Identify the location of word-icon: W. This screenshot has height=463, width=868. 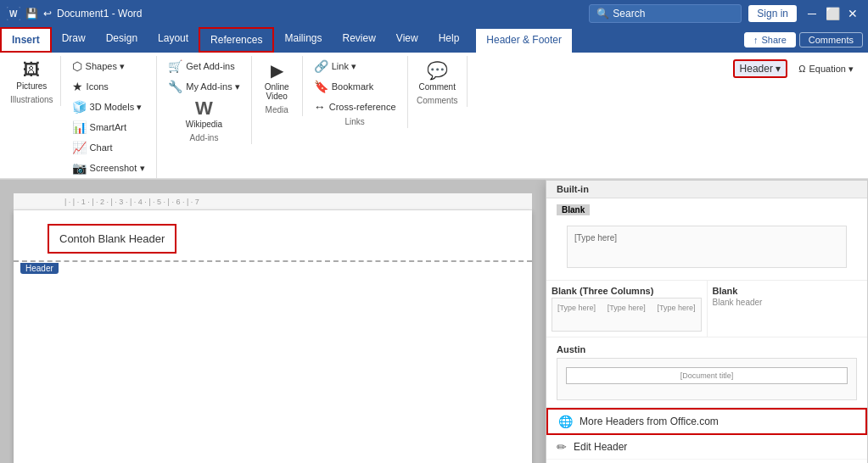
(14, 14).